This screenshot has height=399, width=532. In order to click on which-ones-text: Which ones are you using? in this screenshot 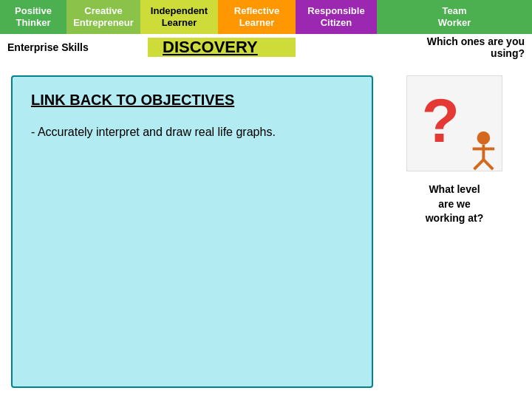, I will do `click(414, 47)`.